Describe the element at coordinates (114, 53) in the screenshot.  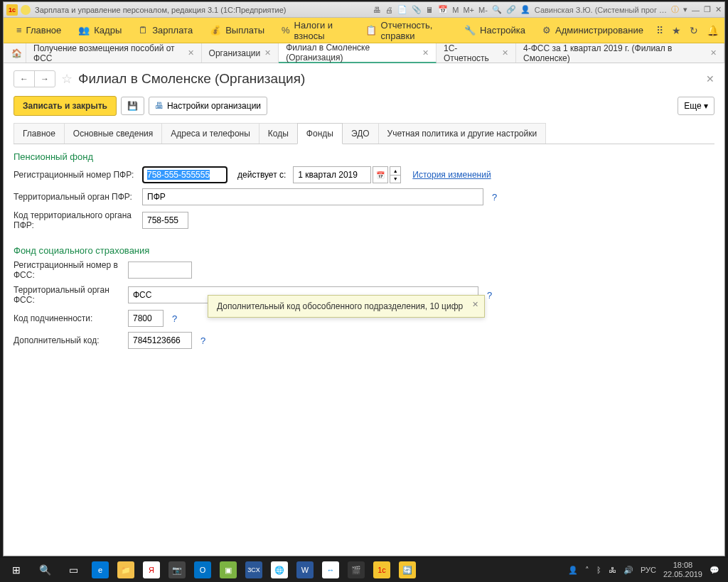
I see `tab-0: Получение возмещения пособий от ФСС✕` at that location.